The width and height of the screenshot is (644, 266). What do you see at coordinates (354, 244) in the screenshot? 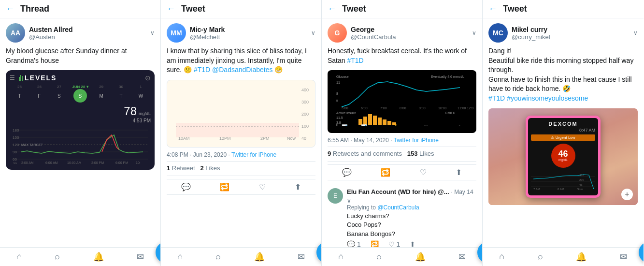
I see `reply-reply-icon: 💬 1` at bounding box center [354, 244].